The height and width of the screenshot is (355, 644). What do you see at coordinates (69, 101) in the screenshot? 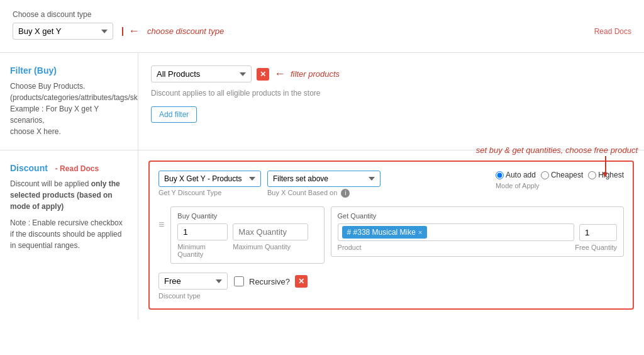
I see `filter-left: Filter (Buy) Choose Buy Products. (produ…` at bounding box center [69, 101].